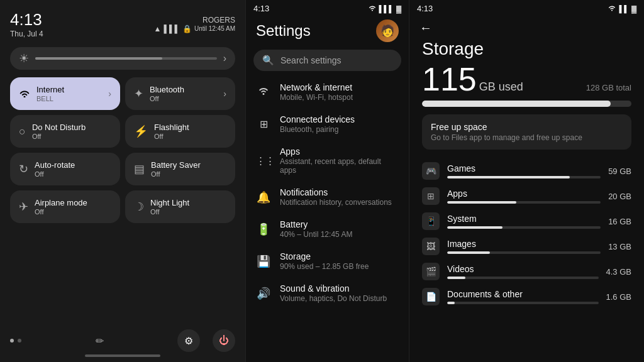 This screenshot has height=362, width=644. Describe the element at coordinates (340, 87) in the screenshot. I see `network-label: Network & internet` at that location.